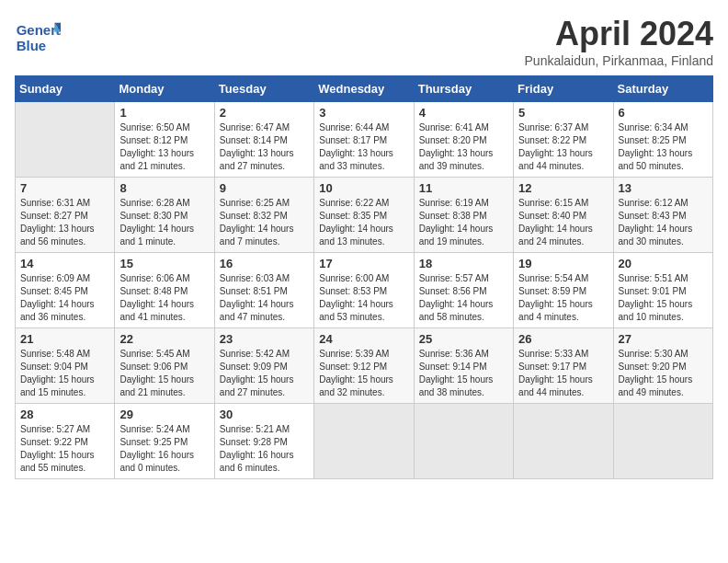 The height and width of the screenshot is (563, 728). Describe the element at coordinates (264, 140) in the screenshot. I see `calendar-cell: 2 Sunrise: 6:47 AMSunset: 8:14 PMDayligh…` at that location.